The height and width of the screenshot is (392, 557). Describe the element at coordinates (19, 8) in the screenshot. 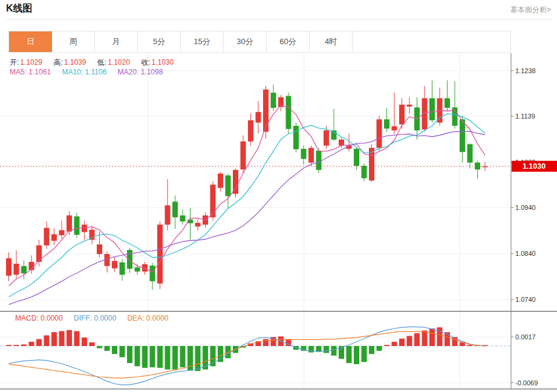

I see `page-title: K线图` at that location.